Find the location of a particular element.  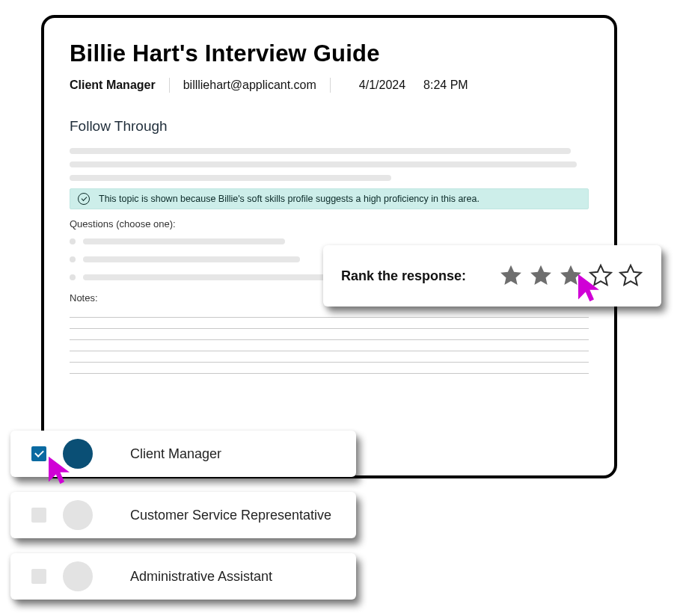

role-name: Client Manager is located at coordinates (176, 455).